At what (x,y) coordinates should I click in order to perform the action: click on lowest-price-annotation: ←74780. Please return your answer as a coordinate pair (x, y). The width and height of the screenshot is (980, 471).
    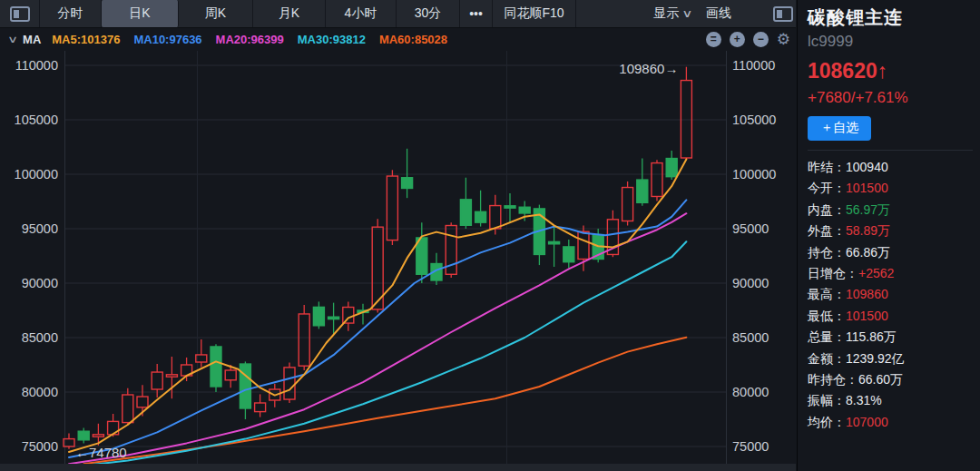
    Looking at the image, I should click on (102, 452).